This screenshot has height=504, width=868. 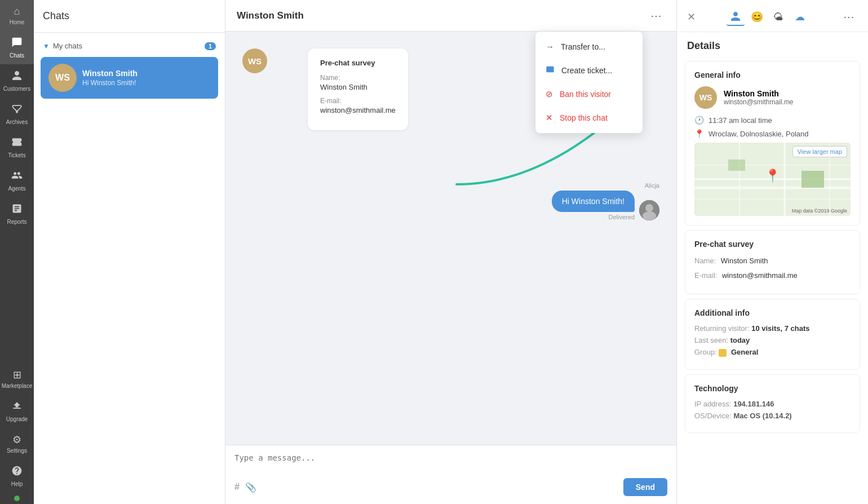 What do you see at coordinates (237, 487) in the screenshot?
I see `hashtag-button: #` at bounding box center [237, 487].